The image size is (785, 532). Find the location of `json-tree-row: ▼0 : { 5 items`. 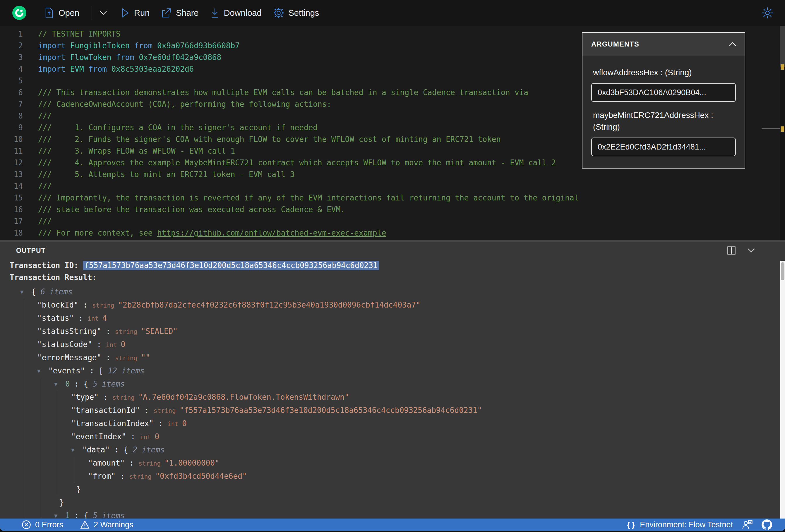

json-tree-row: ▼0 : { 5 items is located at coordinates (397, 384).